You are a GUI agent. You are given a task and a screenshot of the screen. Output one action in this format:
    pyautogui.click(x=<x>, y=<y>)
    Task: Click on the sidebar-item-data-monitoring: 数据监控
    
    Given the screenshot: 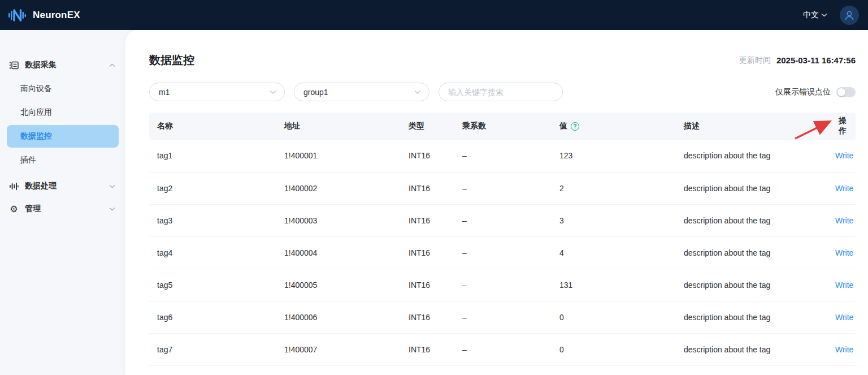 What is the action you would take?
    pyautogui.click(x=63, y=136)
    